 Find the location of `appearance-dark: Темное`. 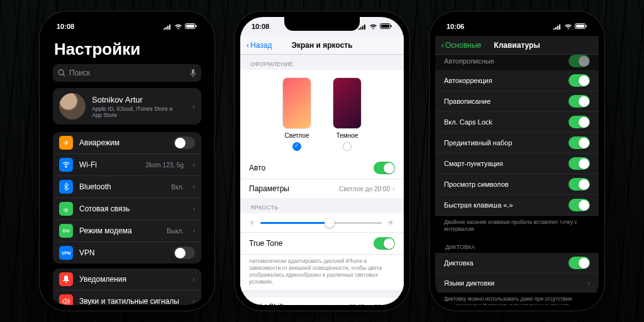

appearance-dark: Темное is located at coordinates (347, 114).